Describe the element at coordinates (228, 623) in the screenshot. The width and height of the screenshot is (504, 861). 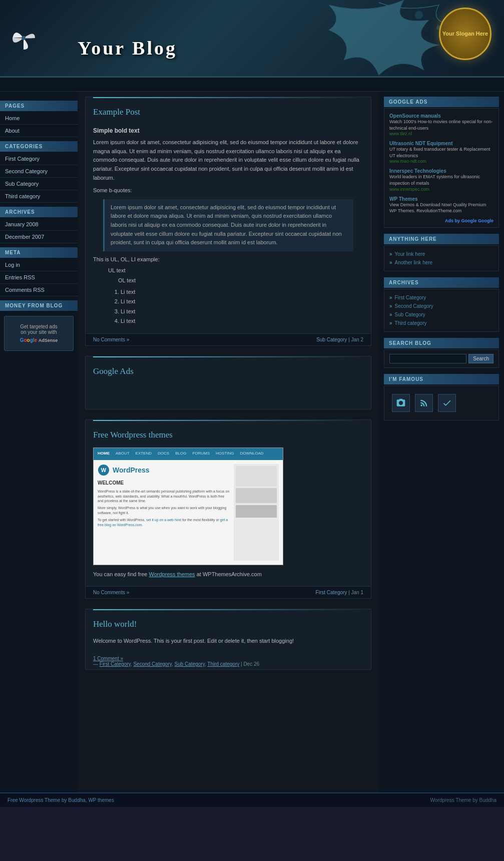
I see `post-hw-title: Hello world!` at that location.